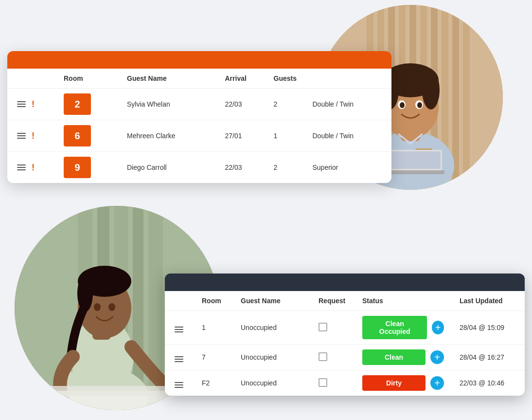 The height and width of the screenshot is (420, 532). What do you see at coordinates (403, 383) in the screenshot?
I see `status-cell: Dirty +` at bounding box center [403, 383].